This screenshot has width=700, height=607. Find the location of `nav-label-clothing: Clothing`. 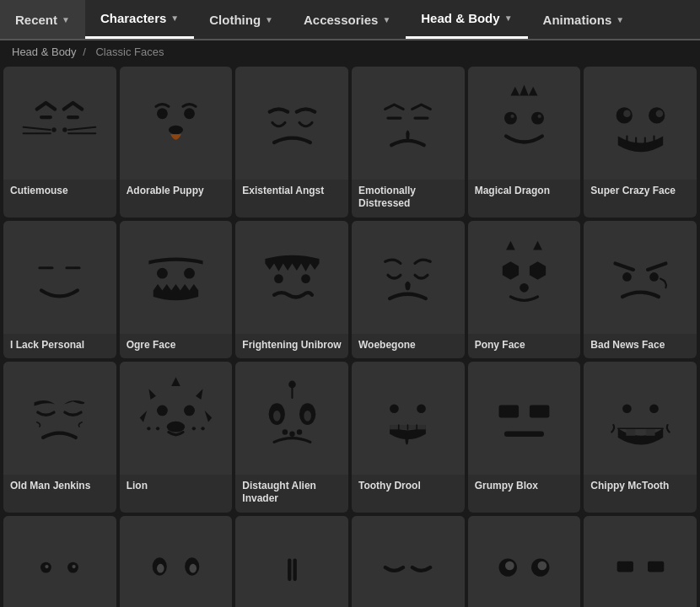

nav-label-clothing: Clothing is located at coordinates (234, 20).